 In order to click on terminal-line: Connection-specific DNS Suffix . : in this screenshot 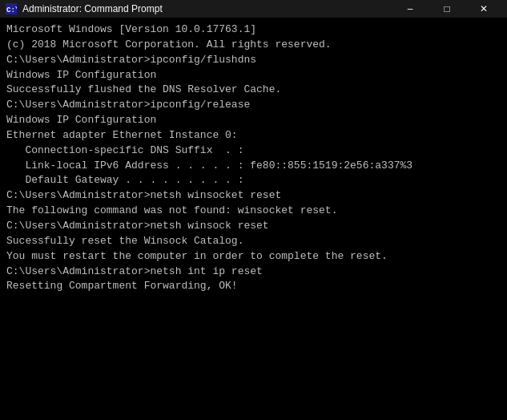, I will do `click(253, 151)`.